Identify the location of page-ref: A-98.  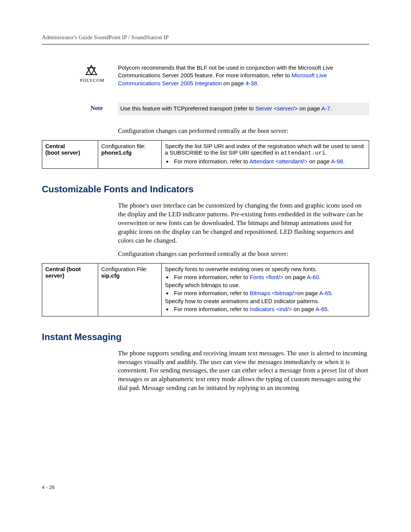
(337, 161).